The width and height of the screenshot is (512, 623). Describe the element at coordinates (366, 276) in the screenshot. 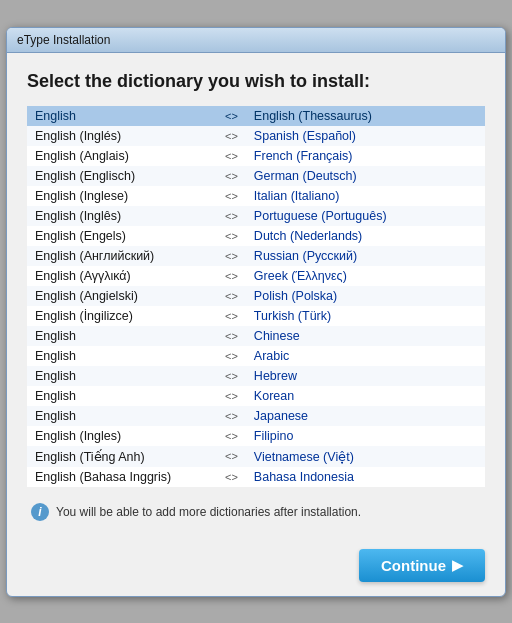

I see `dict-right-lang: Greek (Έλληνες)` at that location.